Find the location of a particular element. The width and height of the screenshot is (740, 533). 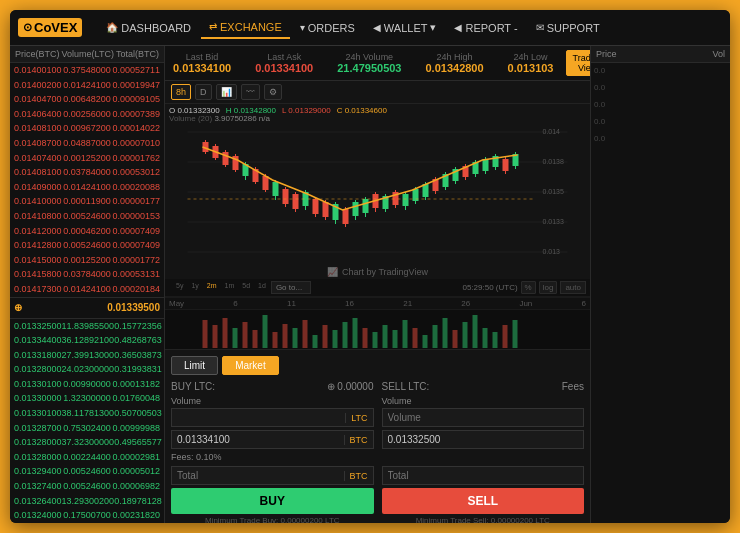

sell-total-row is located at coordinates (484, 476).